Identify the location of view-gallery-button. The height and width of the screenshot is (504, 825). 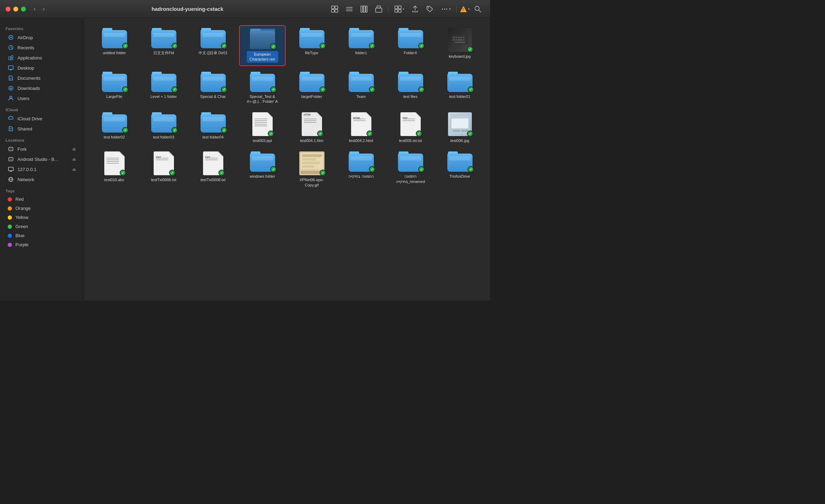
(379, 9).